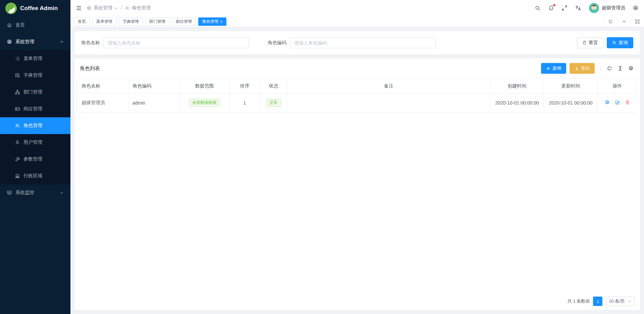 Image resolution: width=644 pixels, height=314 pixels. What do you see at coordinates (588, 68) in the screenshot?
I see `card-toolbar: 新增 导出` at bounding box center [588, 68].